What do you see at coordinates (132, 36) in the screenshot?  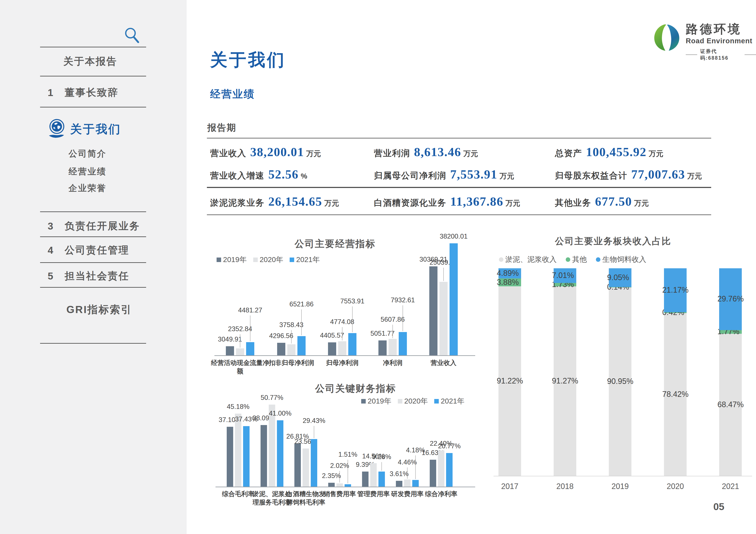 I see `search-icon` at bounding box center [132, 36].